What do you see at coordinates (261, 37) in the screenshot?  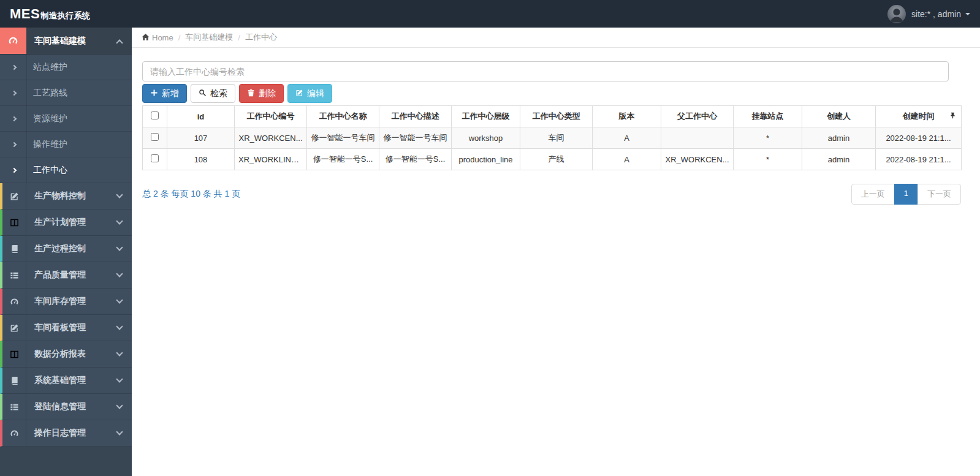 I see `breadcrumb-item-current: 工作中心` at bounding box center [261, 37].